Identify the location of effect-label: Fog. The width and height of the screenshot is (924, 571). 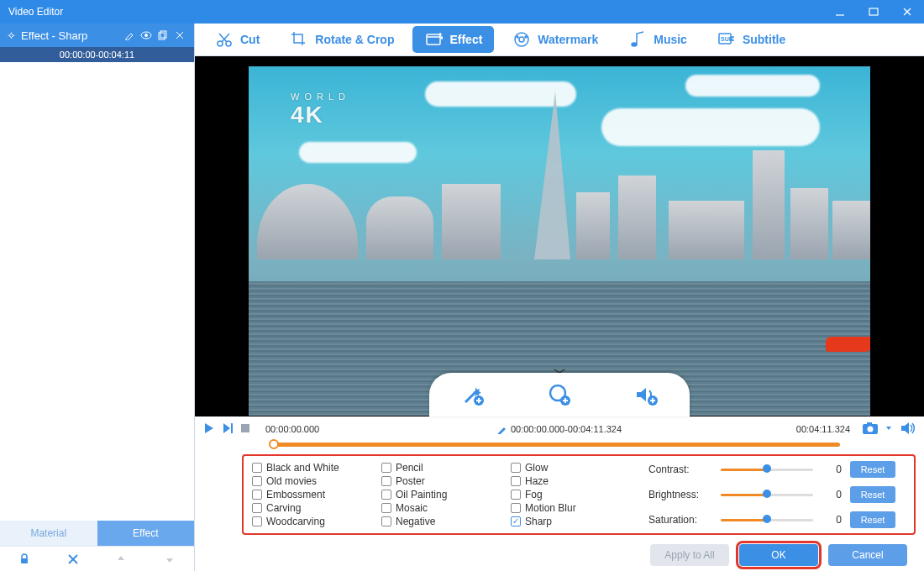
(534, 495).